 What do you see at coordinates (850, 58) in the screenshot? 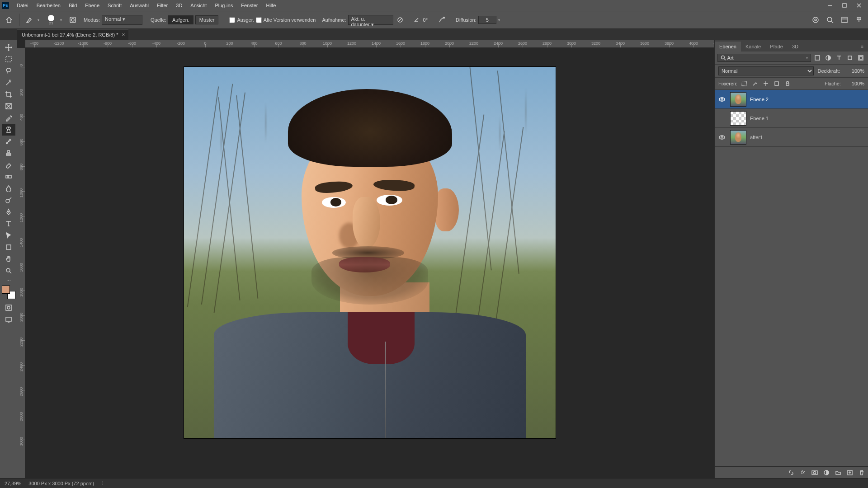
I see `filter-shape-icon` at bounding box center [850, 58].